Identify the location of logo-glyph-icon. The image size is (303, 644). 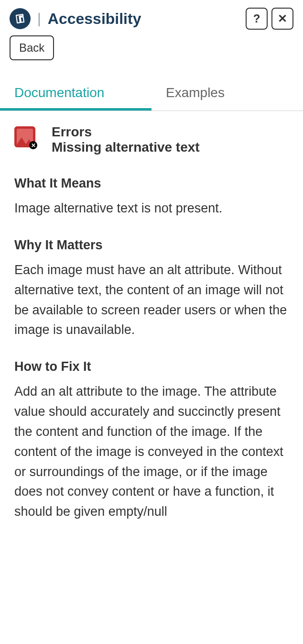
(20, 19).